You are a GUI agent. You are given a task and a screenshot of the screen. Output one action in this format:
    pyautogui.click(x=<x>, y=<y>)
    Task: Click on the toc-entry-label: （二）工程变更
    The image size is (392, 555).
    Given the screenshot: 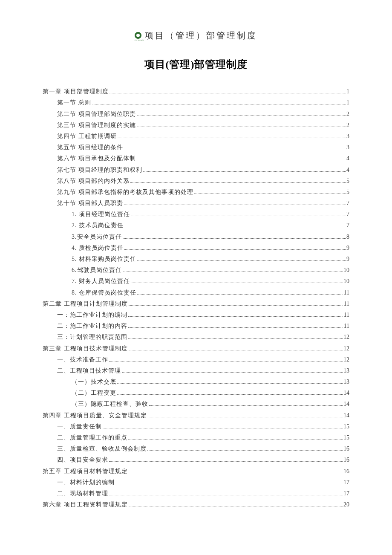 What is the action you would take?
    pyautogui.click(x=94, y=393)
    